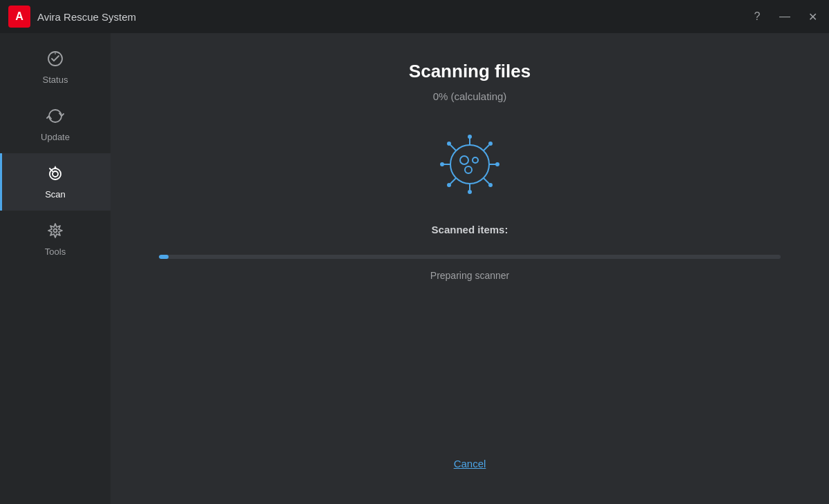 This screenshot has width=829, height=504. I want to click on cancel-button: Cancel, so click(470, 471).